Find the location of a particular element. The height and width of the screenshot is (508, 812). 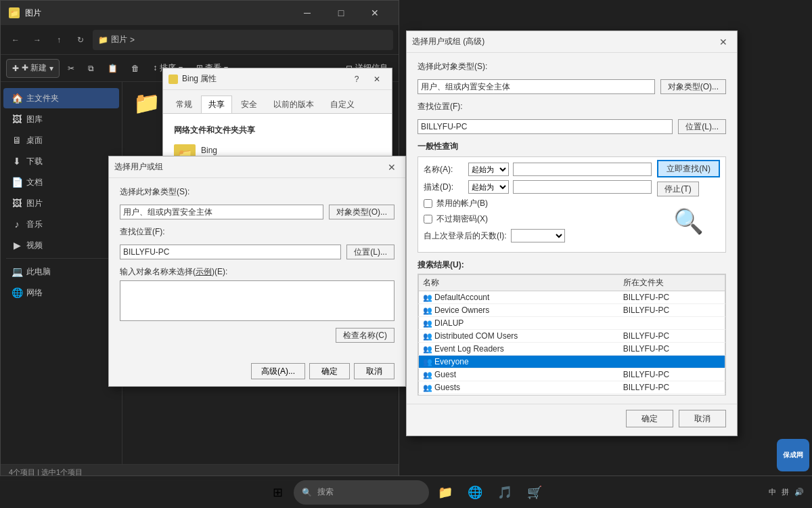

search-label: 搜索 is located at coordinates (325, 492).